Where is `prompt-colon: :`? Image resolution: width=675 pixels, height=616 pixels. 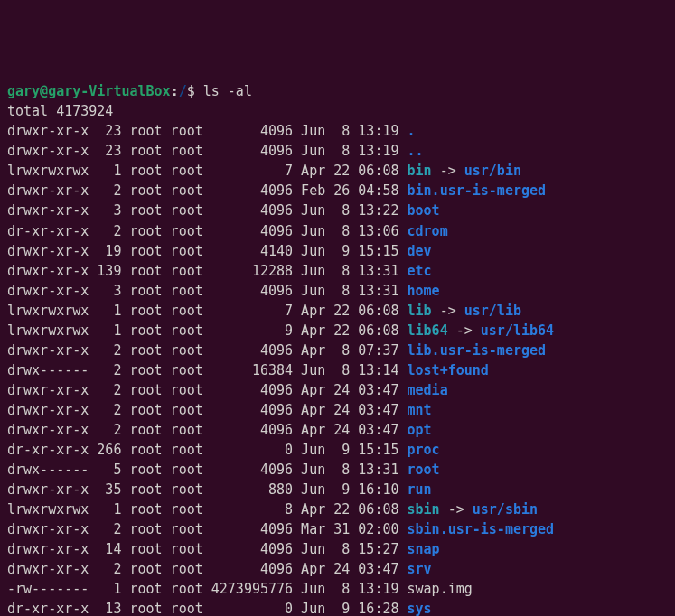
prompt-colon: : is located at coordinates (175, 91).